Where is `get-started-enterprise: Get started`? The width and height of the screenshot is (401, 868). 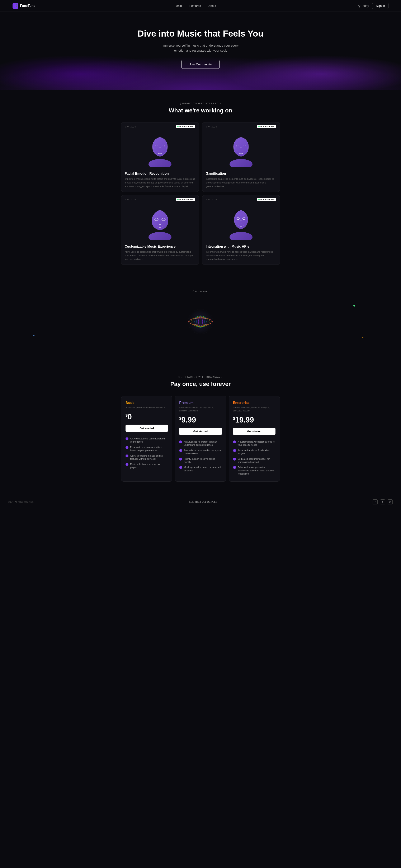 get-started-enterprise: Get started is located at coordinates (254, 431).